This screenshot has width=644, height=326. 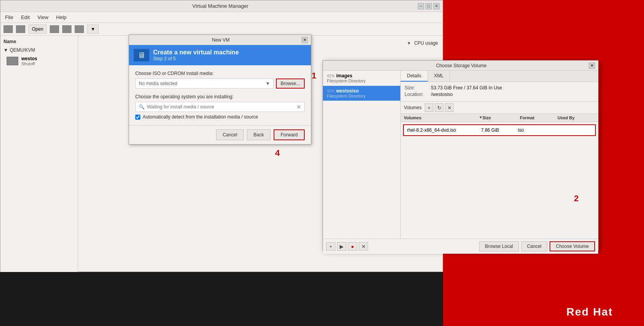 What do you see at coordinates (201, 117) in the screenshot?
I see `auto-detect-label: Automatically detect from the installati…` at bounding box center [201, 117].